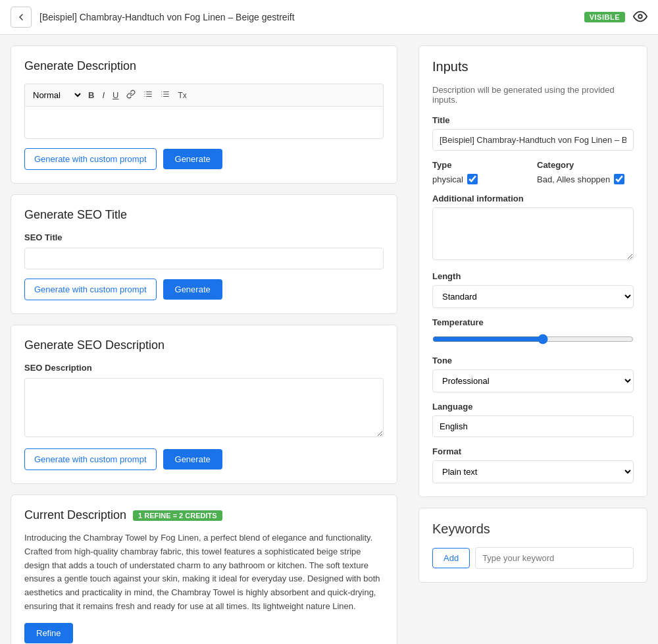 The height and width of the screenshot is (644, 658). What do you see at coordinates (533, 120) in the screenshot?
I see `title-field-label: Title` at bounding box center [533, 120].